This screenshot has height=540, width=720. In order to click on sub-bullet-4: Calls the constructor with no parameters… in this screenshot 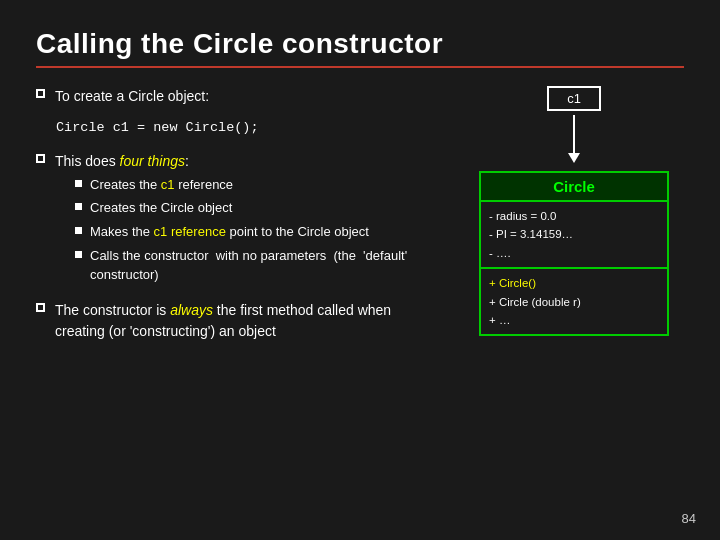, I will do `click(260, 266)`.